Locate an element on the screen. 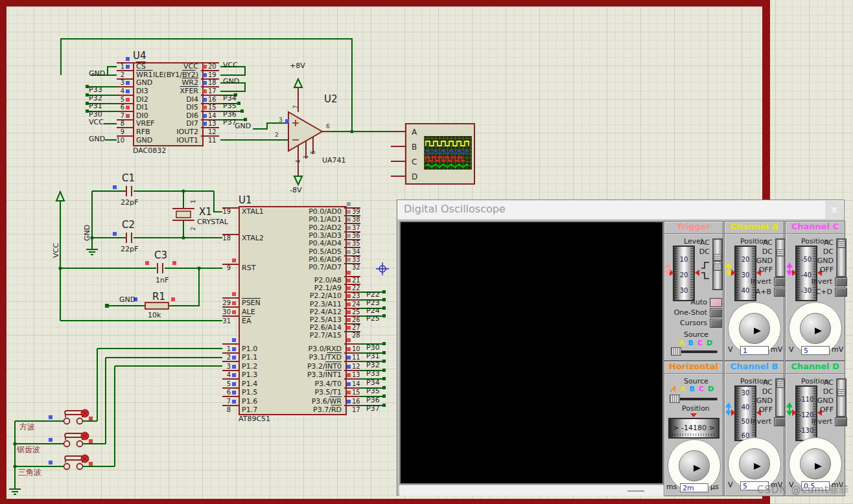 This screenshot has width=853, height=504. pin-number: 21 is located at coordinates (356, 280).